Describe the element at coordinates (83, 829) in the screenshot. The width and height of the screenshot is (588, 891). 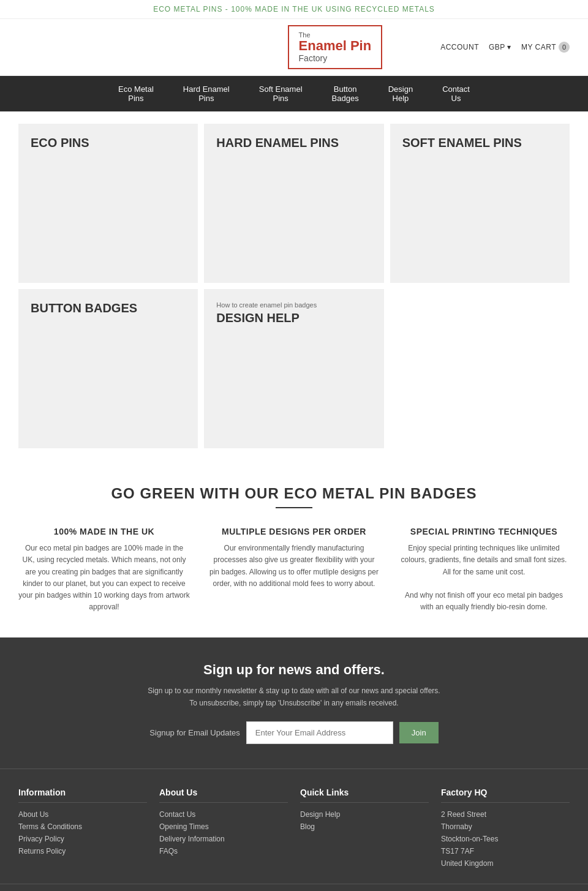
I see `footer-information: Information About Us Terms & Conditions …` at that location.